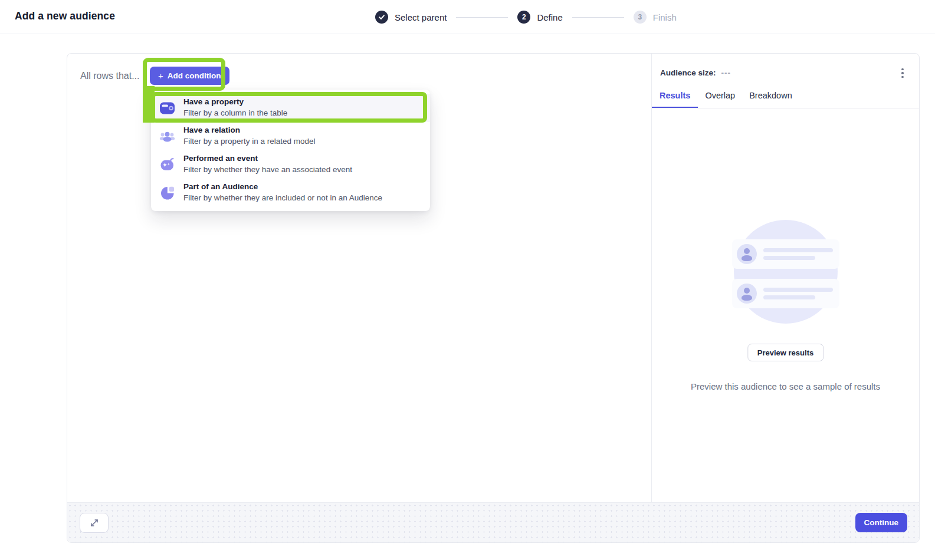 The height and width of the screenshot is (560, 935). Describe the element at coordinates (290, 150) in the screenshot. I see `condition-type-menu: Have a property Filter by a column in th…` at that location.